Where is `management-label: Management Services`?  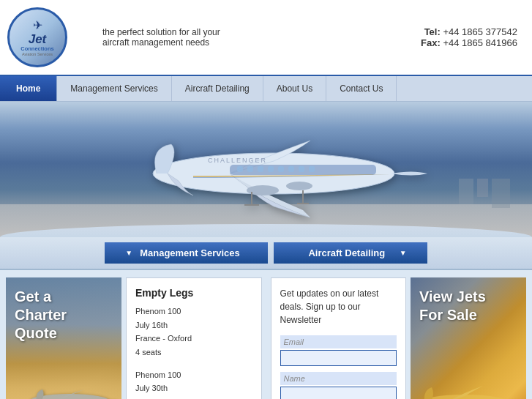
management-label: Management Services is located at coordinates (190, 253).